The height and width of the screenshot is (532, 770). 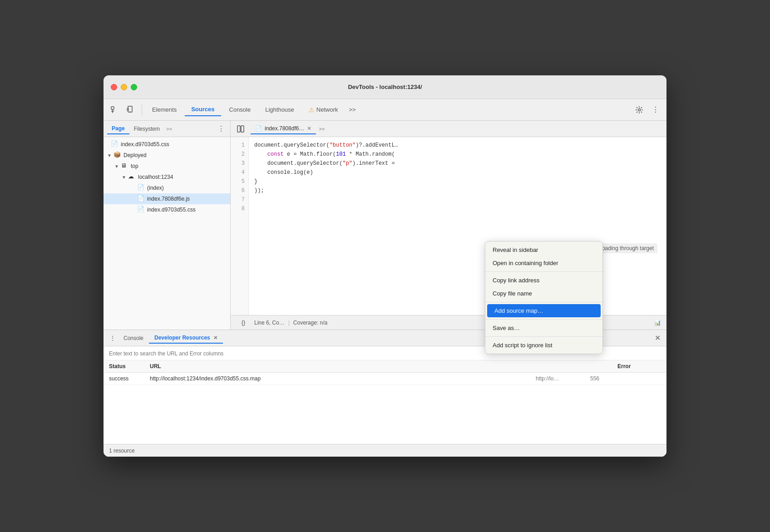 I want to click on code-line: const e = Math.floor(101 * Math.random(, so click(x=458, y=154).